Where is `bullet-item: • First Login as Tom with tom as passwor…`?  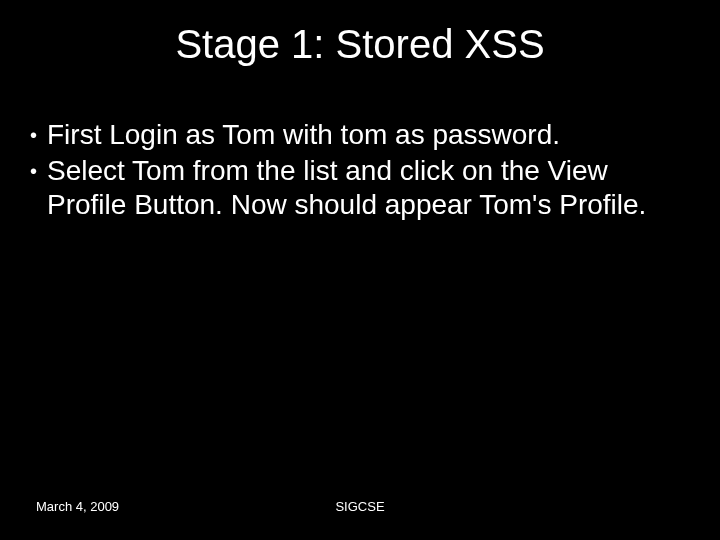
bullet-item: • First Login as Tom with tom as passwor… is located at coordinates (360, 135).